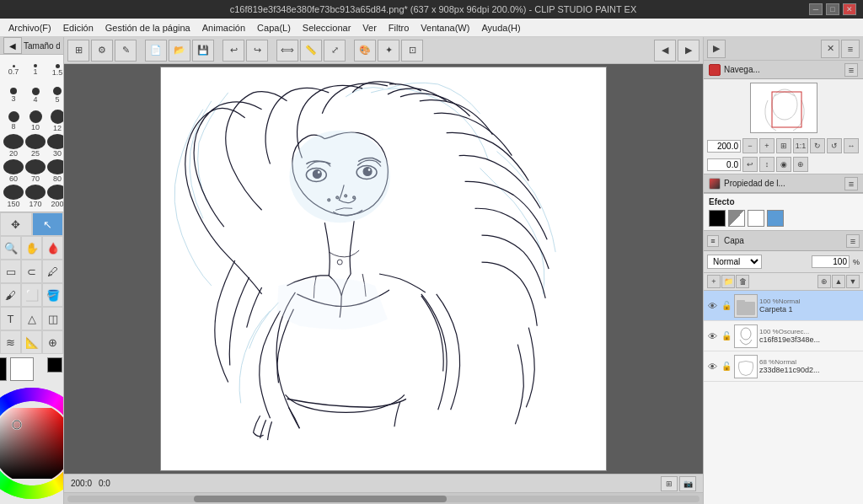  Describe the element at coordinates (13, 95) in the screenshot. I see `brush-size-item: 3` at that location.